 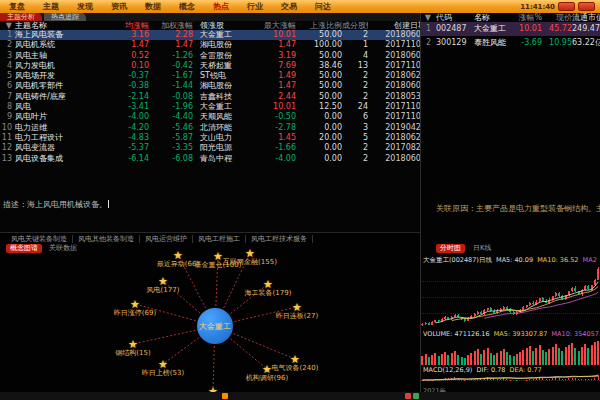 I want to click on account-badge-icon, so click(x=586, y=6).